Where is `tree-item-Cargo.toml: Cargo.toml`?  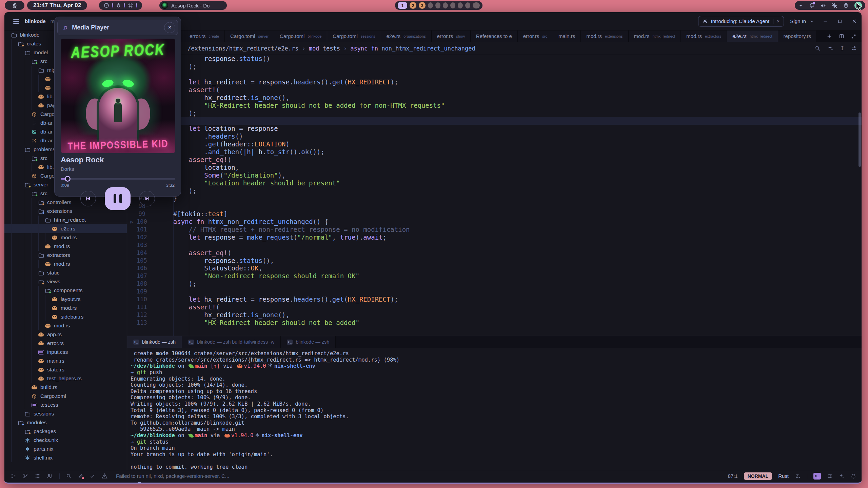 tree-item-Cargo.toml: Cargo.toml is located at coordinates (66, 396).